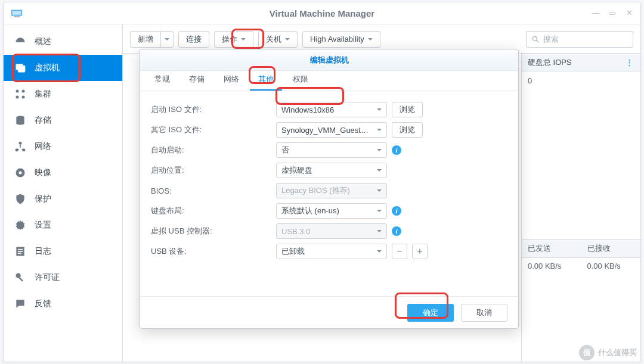 The width and height of the screenshot is (644, 364). Describe the element at coordinates (20, 42) in the screenshot. I see `gauge-icon` at that location.